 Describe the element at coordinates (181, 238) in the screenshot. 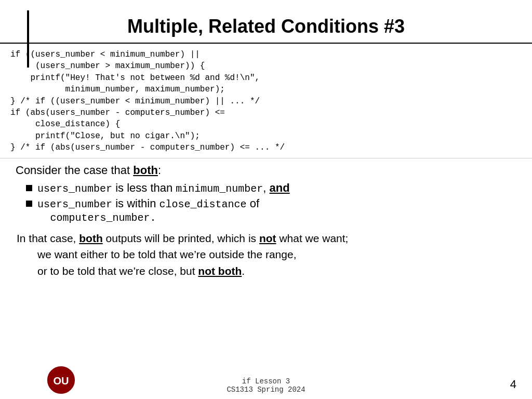

I see `conclusion-line1-post: outputs will be printed, which is` at that location.